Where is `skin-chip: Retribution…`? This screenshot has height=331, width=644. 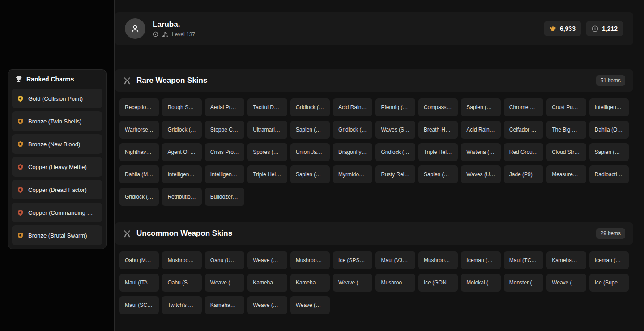 skin-chip: Retribution… is located at coordinates (182, 197).